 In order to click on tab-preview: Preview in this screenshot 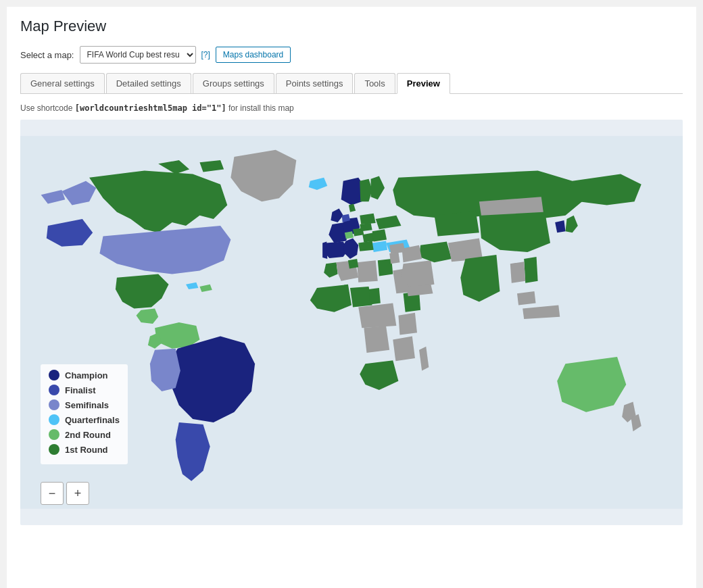, I will do `click(423, 84)`.